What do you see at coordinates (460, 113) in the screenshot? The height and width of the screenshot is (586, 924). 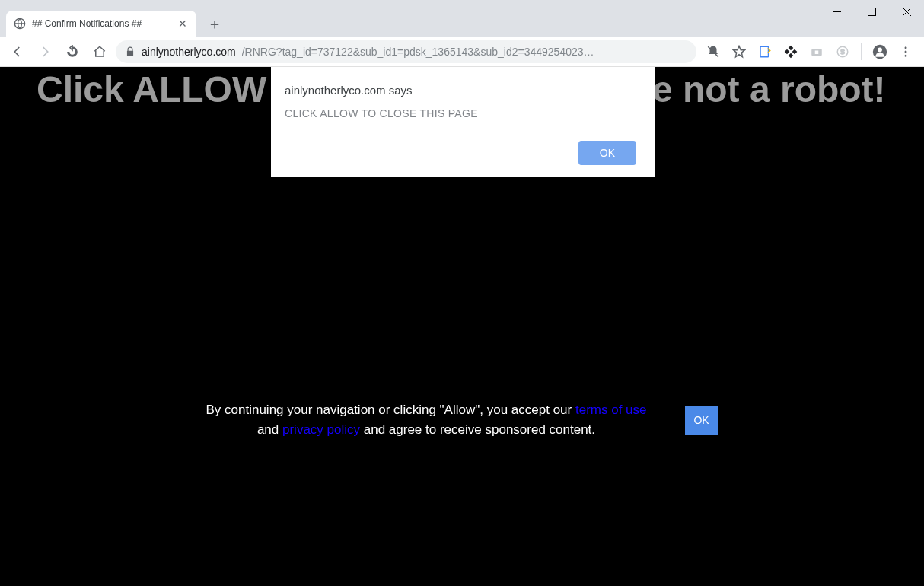 I see `dialog-message: CLICK ALLOW TO CLOSE THIS PAGE` at bounding box center [460, 113].